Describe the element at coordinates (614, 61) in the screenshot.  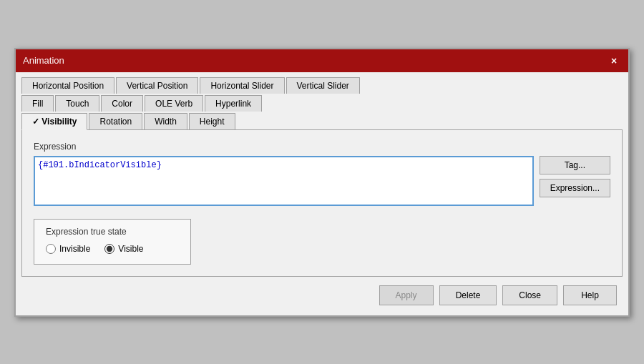
I see `close-icon: ×` at that location.